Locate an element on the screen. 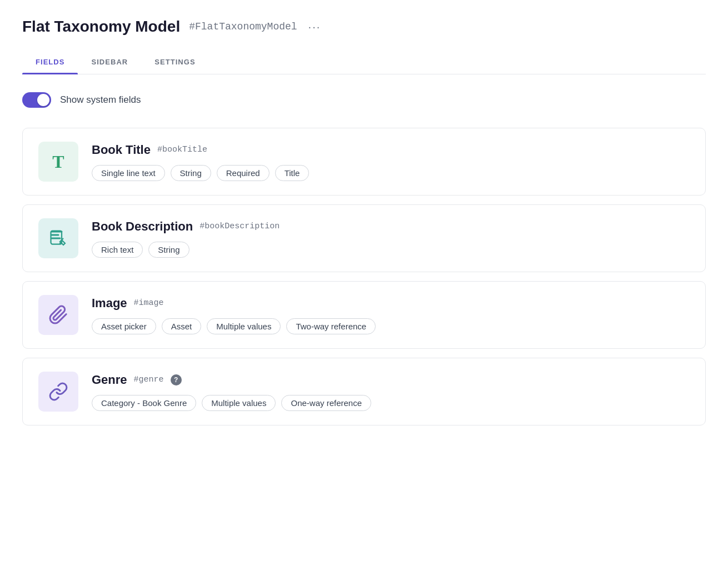 The width and height of the screenshot is (728, 581). tag-one-way-reference: One-way reference is located at coordinates (326, 403).